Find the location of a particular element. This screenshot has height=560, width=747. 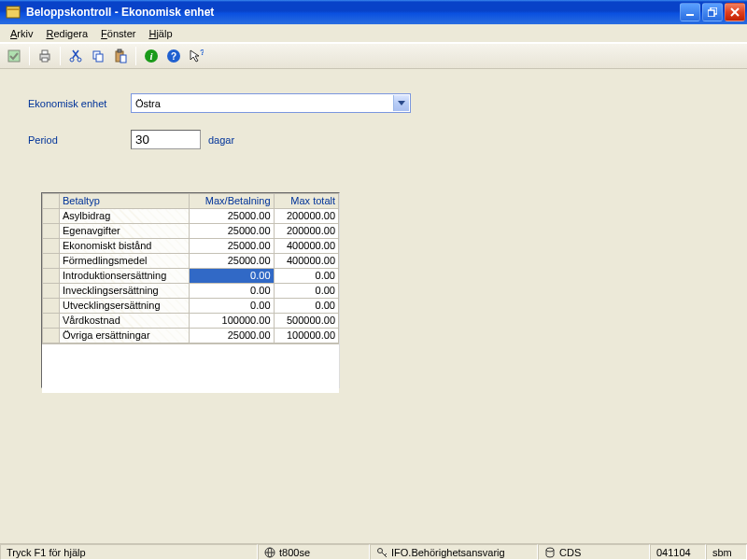

table-row: Förmedlingsmedel25000.00400000.00 is located at coordinates (190, 261).